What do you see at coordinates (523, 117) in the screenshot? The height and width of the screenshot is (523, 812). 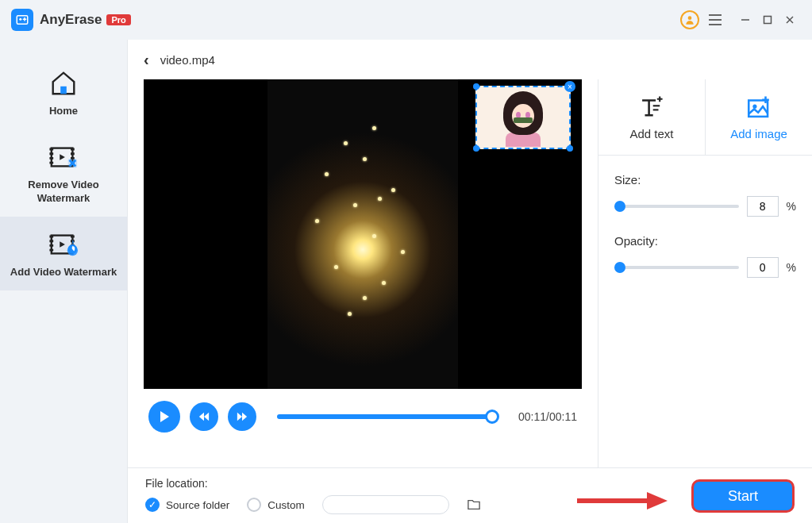 I see `watermark-overlay: ×` at bounding box center [523, 117].